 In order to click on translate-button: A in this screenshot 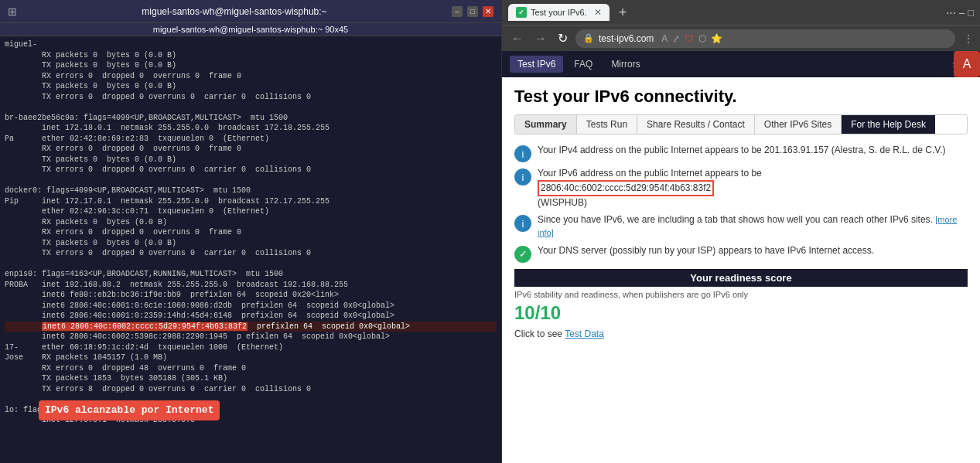, I will do `click(967, 64)`.